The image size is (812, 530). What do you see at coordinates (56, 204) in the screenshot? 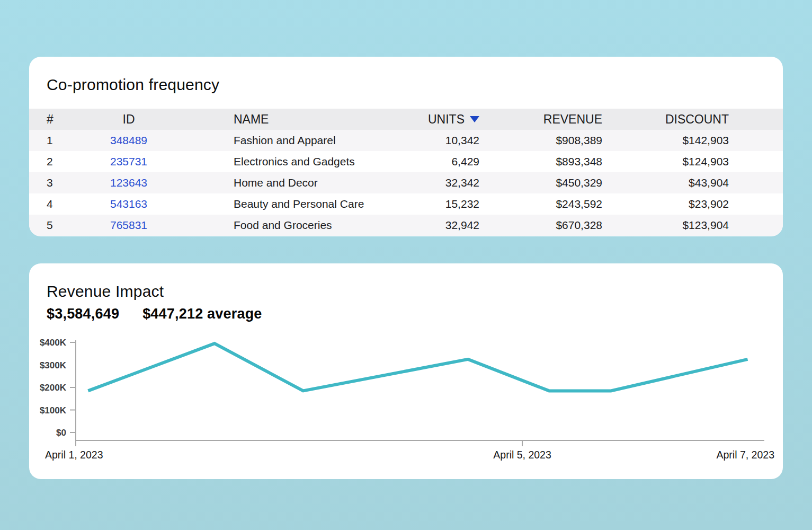
I see `row-index: 4` at bounding box center [56, 204].